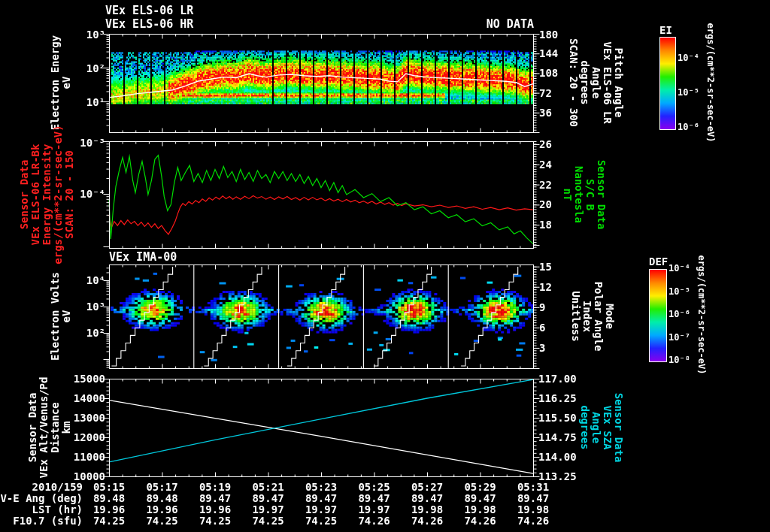 The image size is (770, 532). I want to click on colorbar-def-tick-label: 10⁻⁷, so click(687, 338).